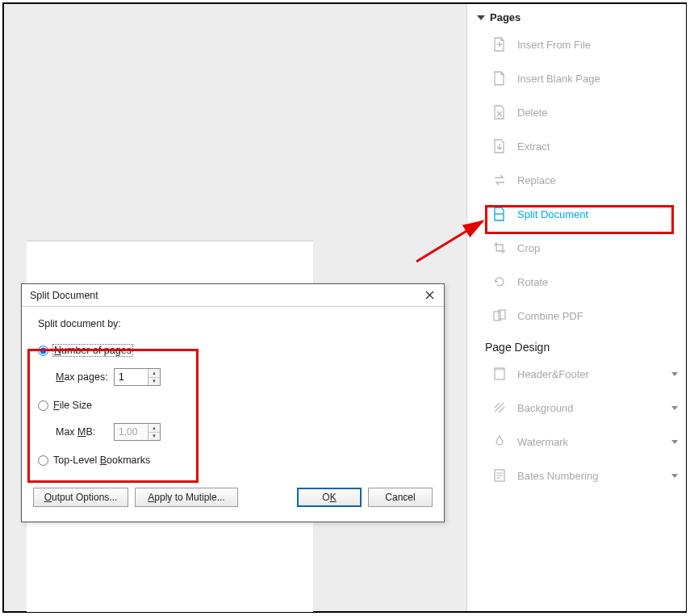 The height and width of the screenshot is (616, 690). What do you see at coordinates (576, 282) in the screenshot?
I see `menu-rotate: Rotate` at bounding box center [576, 282].